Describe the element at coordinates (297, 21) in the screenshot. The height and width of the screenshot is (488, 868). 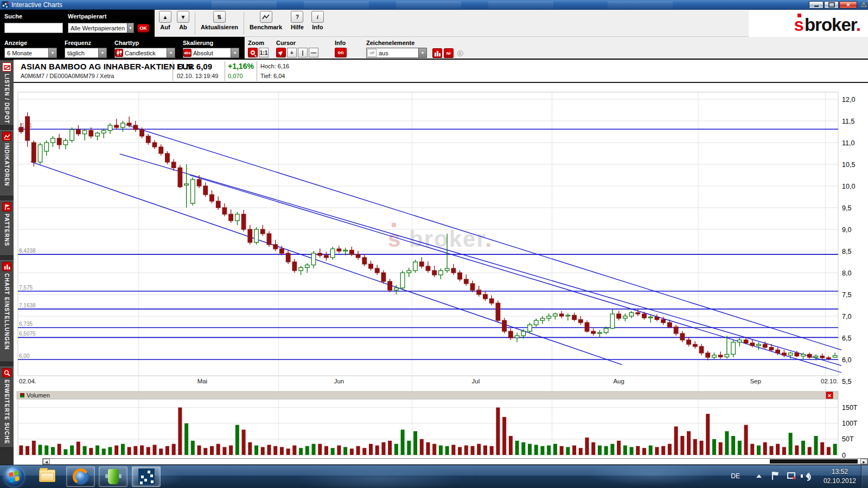
I see `help-group: ? Hilfe` at that location.